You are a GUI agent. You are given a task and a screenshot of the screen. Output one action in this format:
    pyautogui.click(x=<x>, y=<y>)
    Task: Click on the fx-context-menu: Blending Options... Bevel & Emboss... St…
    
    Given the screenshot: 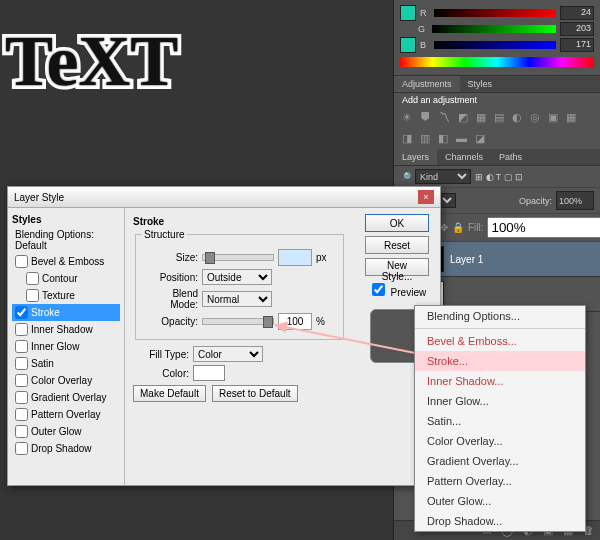 What is the action you would take?
    pyautogui.click(x=500, y=418)
    